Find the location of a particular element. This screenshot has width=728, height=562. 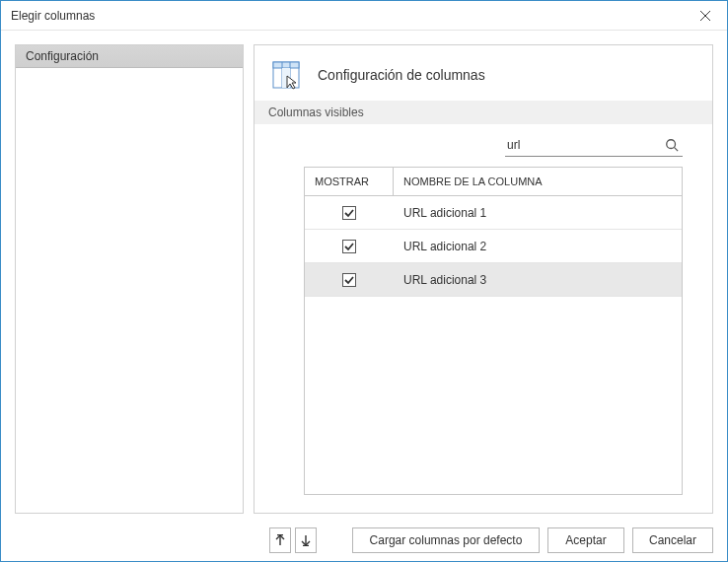

table-header-show: MOSTRAR is located at coordinates (349, 181).